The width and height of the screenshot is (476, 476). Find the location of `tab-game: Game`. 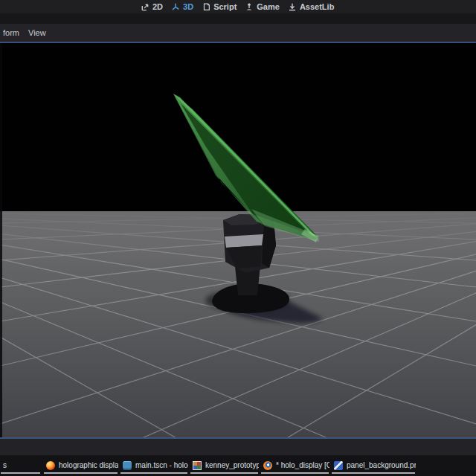

tab-game: Game is located at coordinates (262, 7).